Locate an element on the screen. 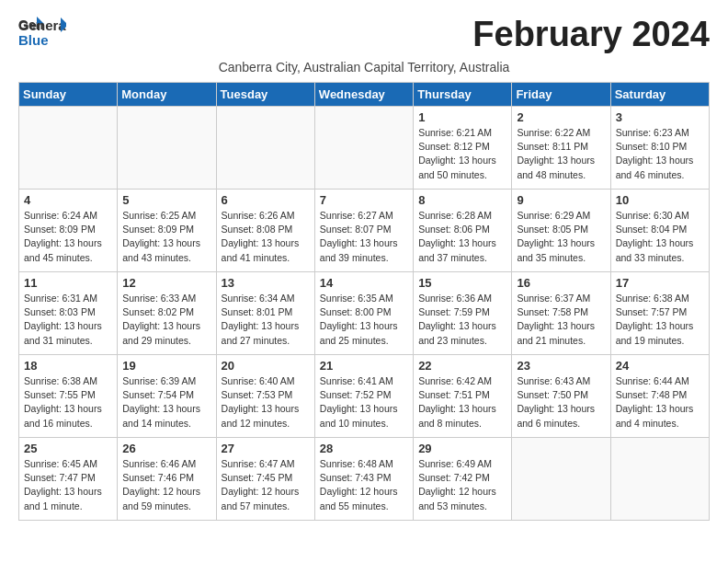 This screenshot has width=728, height=563. location-subtitle: Canberra City, Australian Capital Territ… is located at coordinates (364, 67).